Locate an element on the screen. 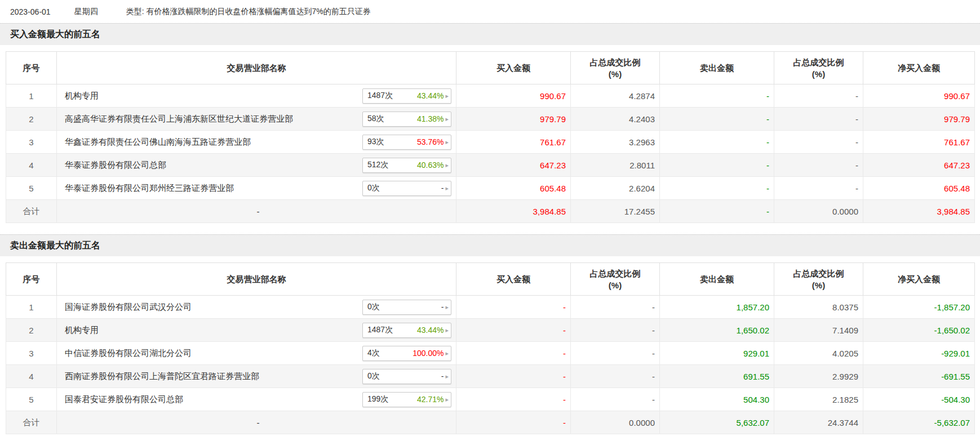 This screenshot has width=980, height=441. row-index: 5 is located at coordinates (32, 188).